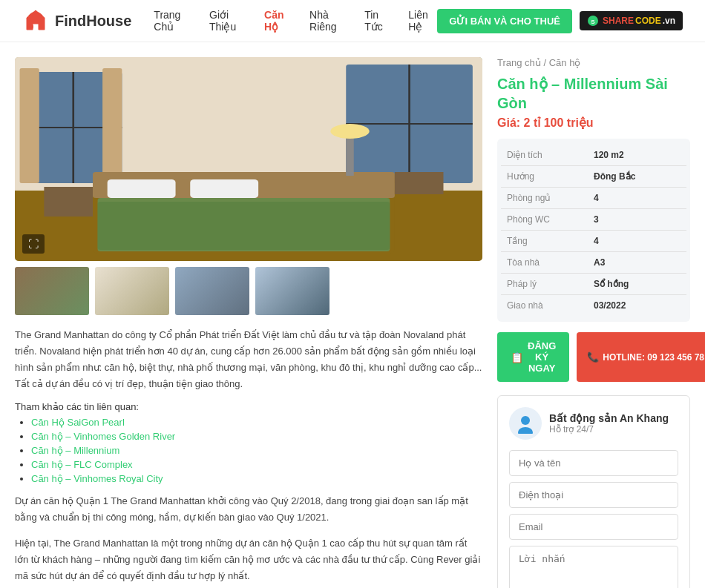  What do you see at coordinates (78, 423) in the screenshot?
I see `ref-link-1: Căn Hộ SaiGon Pearl` at bounding box center [78, 423].